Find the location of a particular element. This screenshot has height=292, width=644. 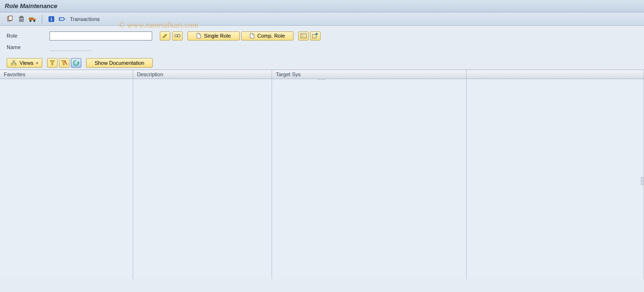

name-label: Name is located at coordinates (28, 47).